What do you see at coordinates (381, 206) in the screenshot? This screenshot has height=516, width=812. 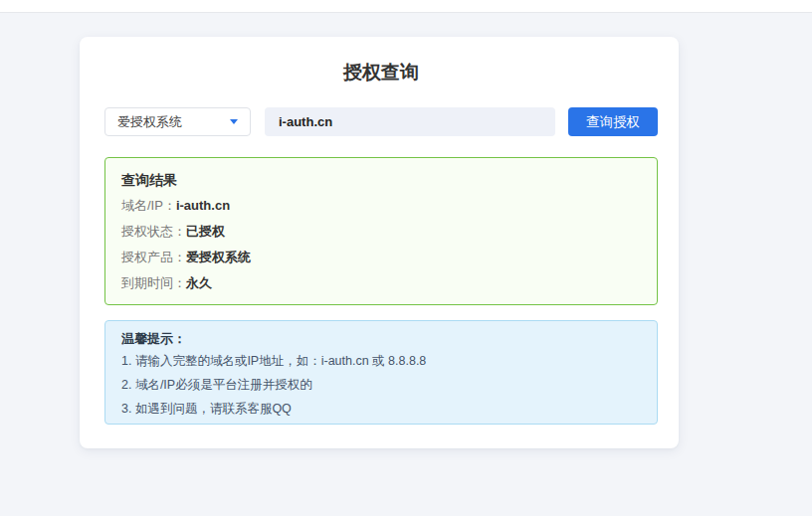 I see `result-row-domain: 域名/IP：i-auth.cn` at bounding box center [381, 206].